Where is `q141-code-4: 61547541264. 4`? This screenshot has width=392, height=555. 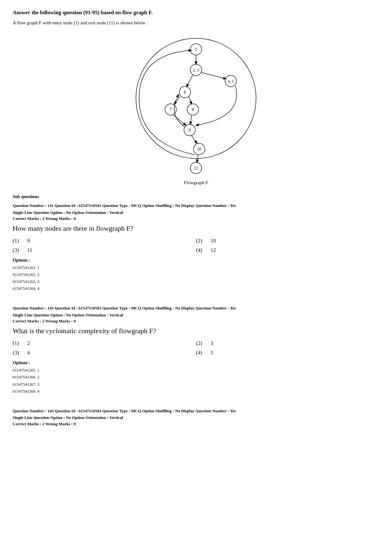 q141-code-4: 61547541264. 4 is located at coordinates (196, 289).